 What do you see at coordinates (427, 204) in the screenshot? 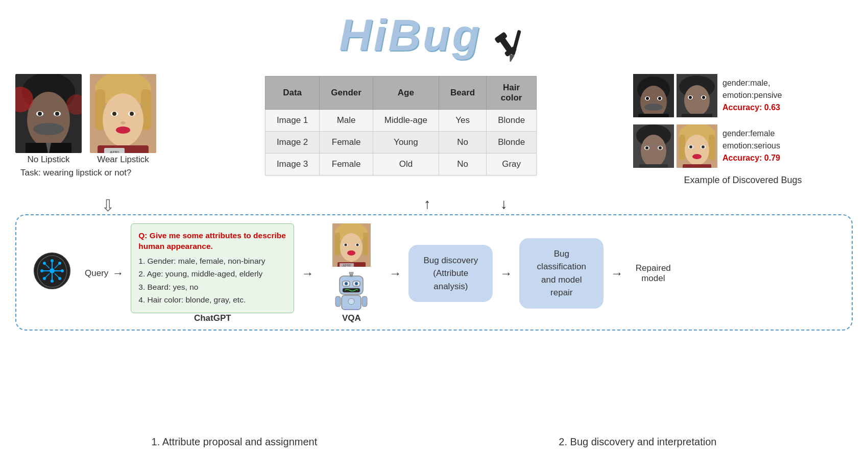
I see `up-arrow-center: ↑` at bounding box center [427, 204].